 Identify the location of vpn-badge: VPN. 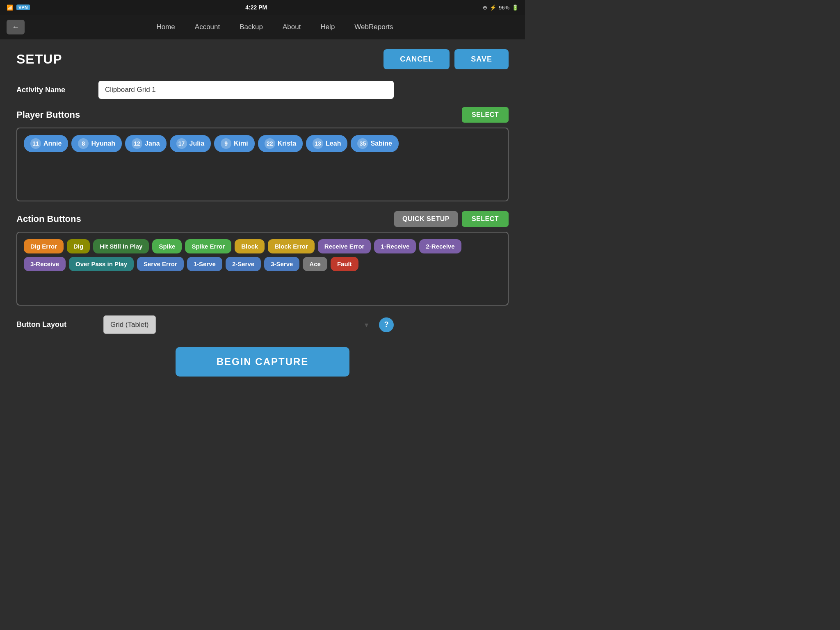
(23, 7).